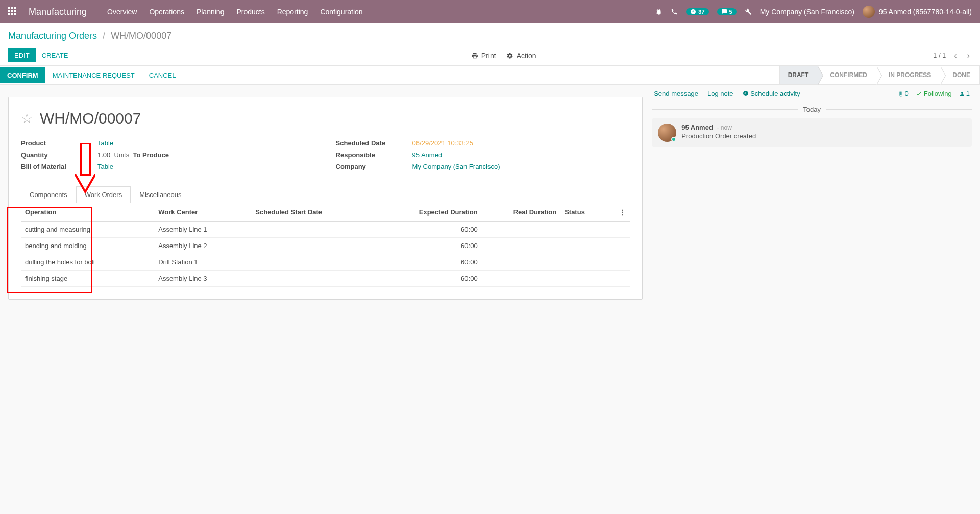  I want to click on col-status: Status, so click(588, 212).